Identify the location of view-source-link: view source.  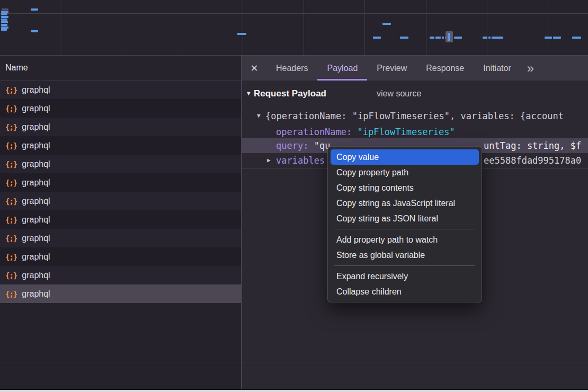
(399, 94).